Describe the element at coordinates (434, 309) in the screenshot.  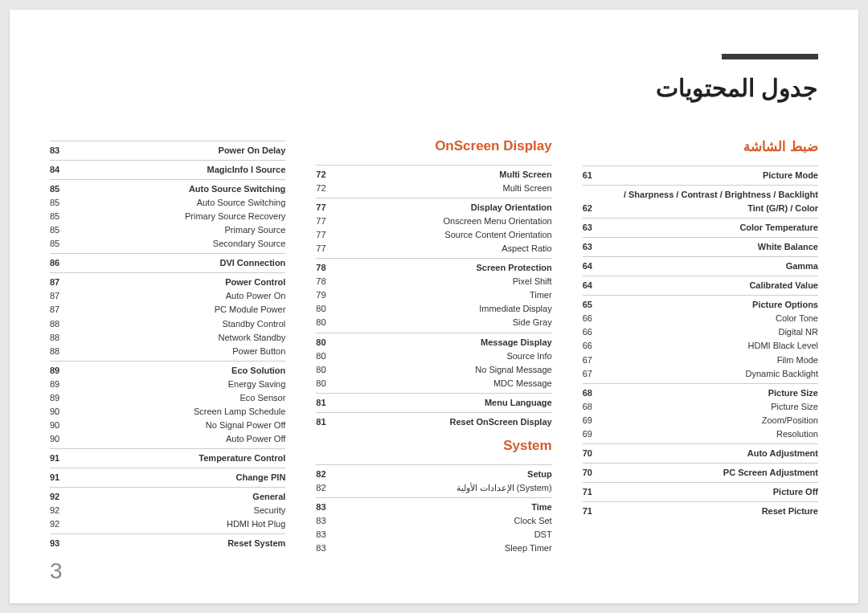
I see `toc-row: 80Immediate Display` at that location.